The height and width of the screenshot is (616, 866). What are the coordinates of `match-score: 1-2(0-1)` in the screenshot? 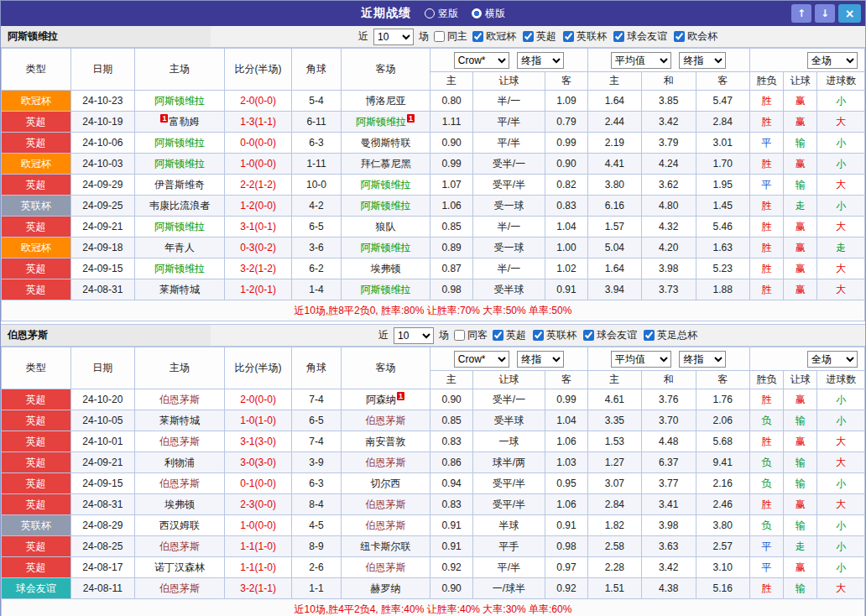 It's located at (258, 290).